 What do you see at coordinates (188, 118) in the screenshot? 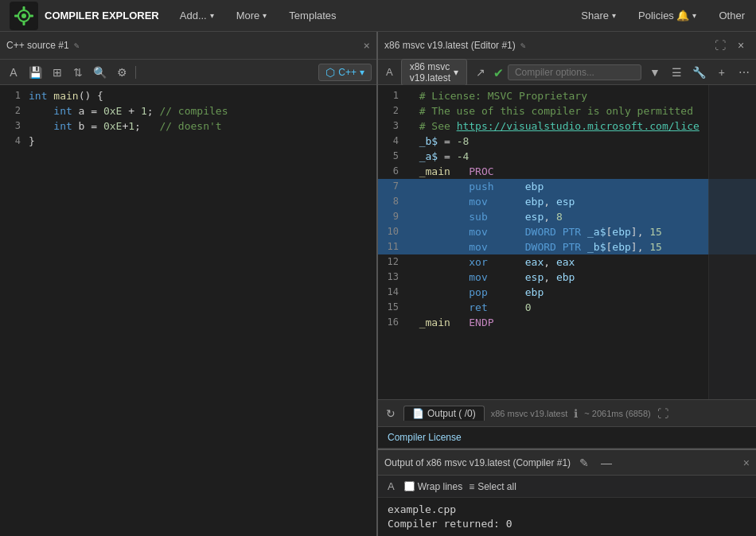
I see `code-lines: 1 int main() { 2 int a = 0xE + 1; // com…` at bounding box center [188, 118].